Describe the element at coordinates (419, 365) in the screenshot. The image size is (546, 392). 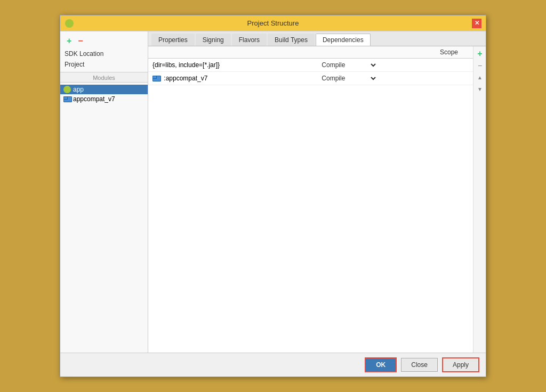
I see `close-button: Close` at that location.